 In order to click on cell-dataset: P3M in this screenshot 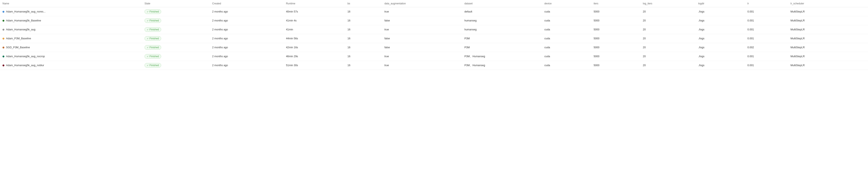, I will do `click(502, 38)`.